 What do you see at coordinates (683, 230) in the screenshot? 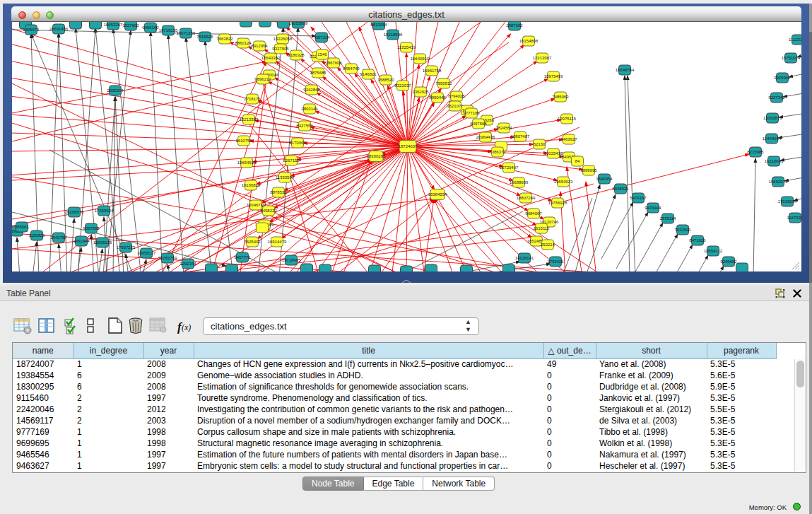
I see `svg-text: 7632621` at bounding box center [683, 230].